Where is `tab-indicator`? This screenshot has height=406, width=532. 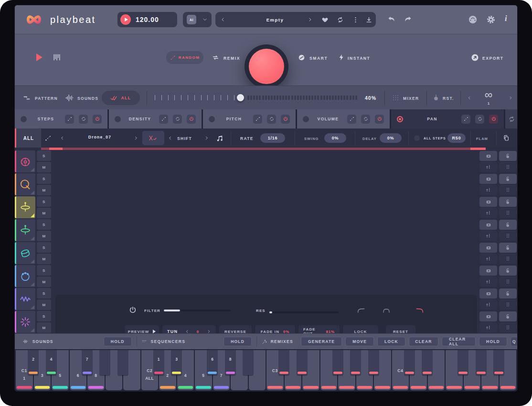 tab-indicator is located at coordinates (306, 119).